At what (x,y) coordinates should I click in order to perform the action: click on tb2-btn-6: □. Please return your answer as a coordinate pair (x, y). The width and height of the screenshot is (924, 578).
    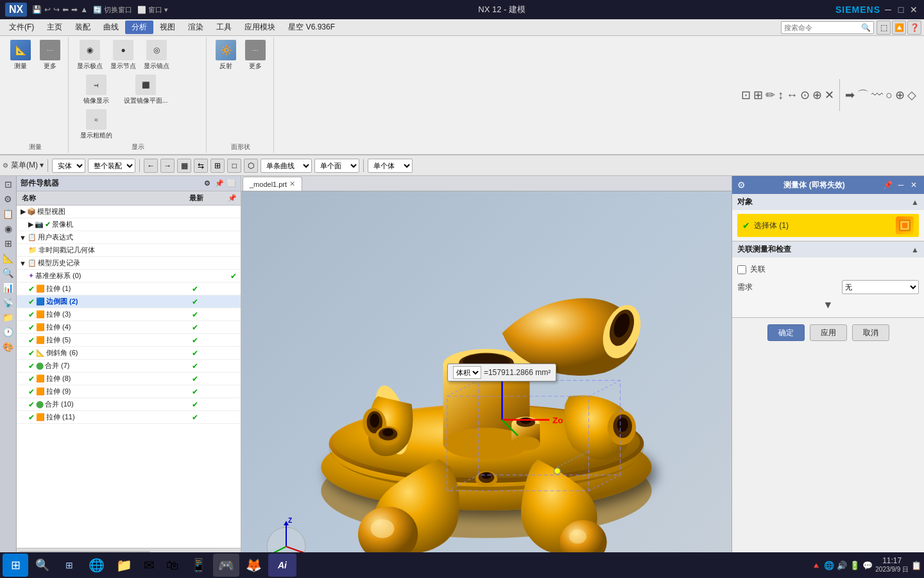
    Looking at the image, I should click on (234, 166).